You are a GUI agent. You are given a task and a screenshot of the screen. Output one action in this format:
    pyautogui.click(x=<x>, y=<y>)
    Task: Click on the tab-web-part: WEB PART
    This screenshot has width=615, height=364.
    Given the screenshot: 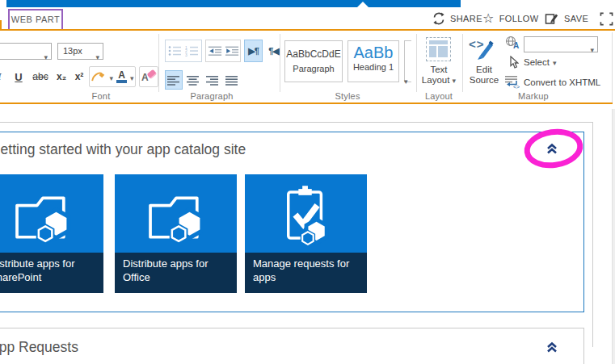 What is the action you would take?
    pyautogui.click(x=36, y=19)
    